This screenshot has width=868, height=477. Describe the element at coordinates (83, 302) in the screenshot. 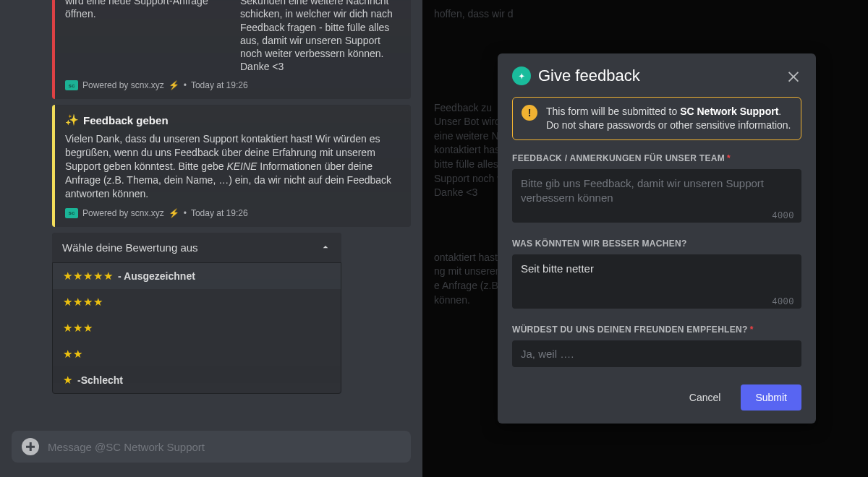

I see `stars-icon: ★★★★` at that location.